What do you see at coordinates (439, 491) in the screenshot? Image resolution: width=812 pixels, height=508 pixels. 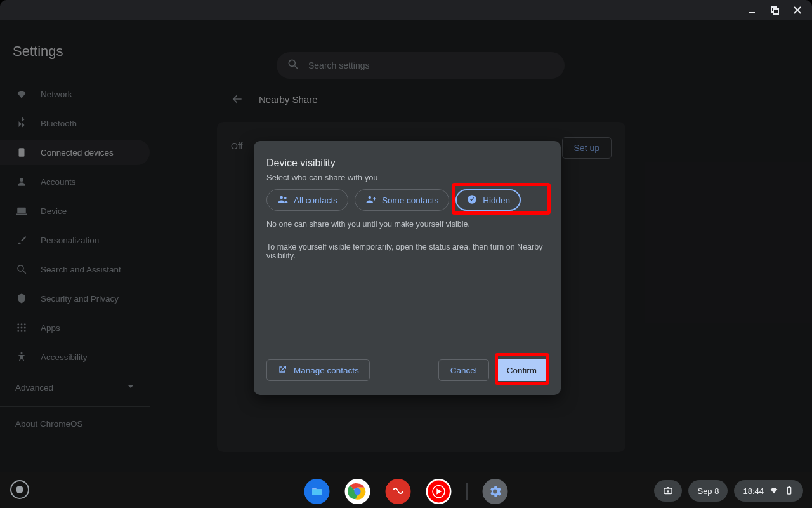 I see `shelf-app-youtube-music` at bounding box center [439, 491].